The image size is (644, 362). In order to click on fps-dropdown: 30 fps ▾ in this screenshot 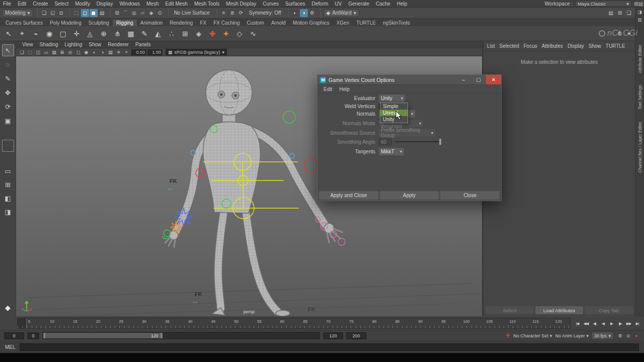, I will do `click(603, 336)`.